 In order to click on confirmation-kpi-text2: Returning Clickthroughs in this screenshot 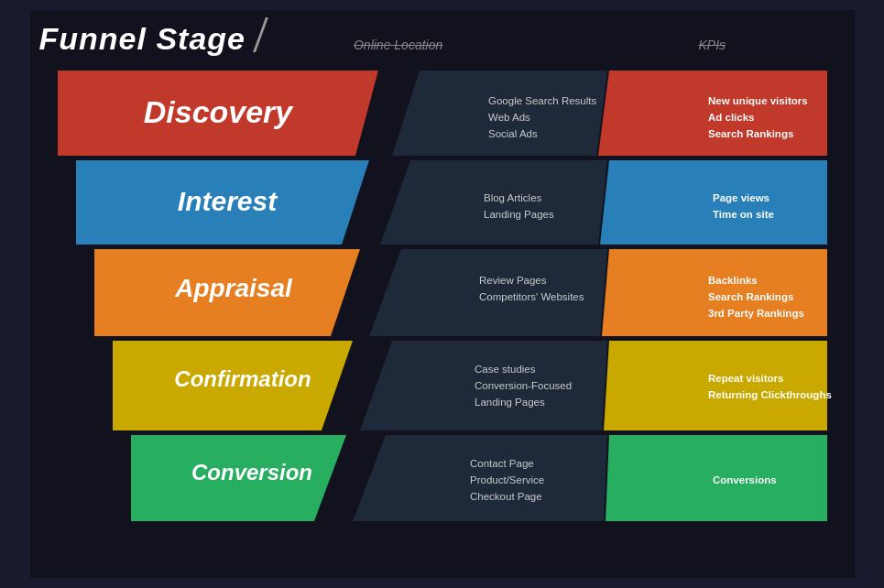, I will do `click(769, 395)`.